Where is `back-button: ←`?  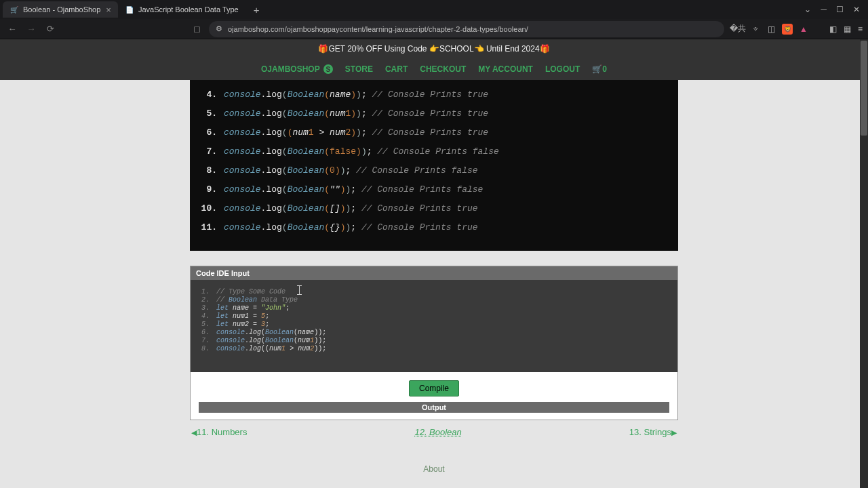
back-button: ← is located at coordinates (12, 29).